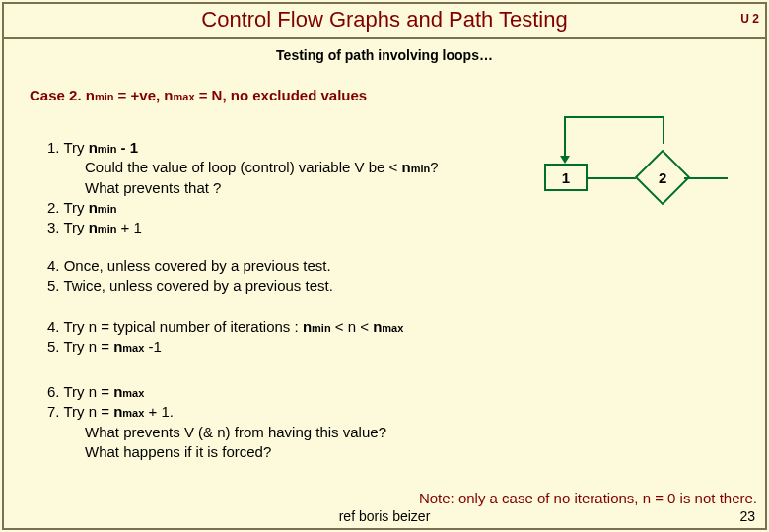  Describe the element at coordinates (143, 95) in the screenshot. I see `case-t2: = +ve, n` at that location.